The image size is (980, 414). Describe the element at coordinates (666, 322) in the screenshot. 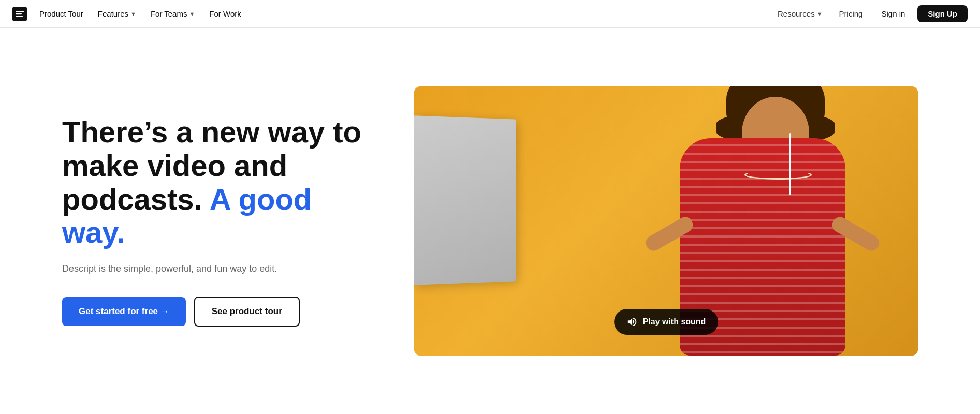

I see `play-with-sound-button: Play with sound` at that location.